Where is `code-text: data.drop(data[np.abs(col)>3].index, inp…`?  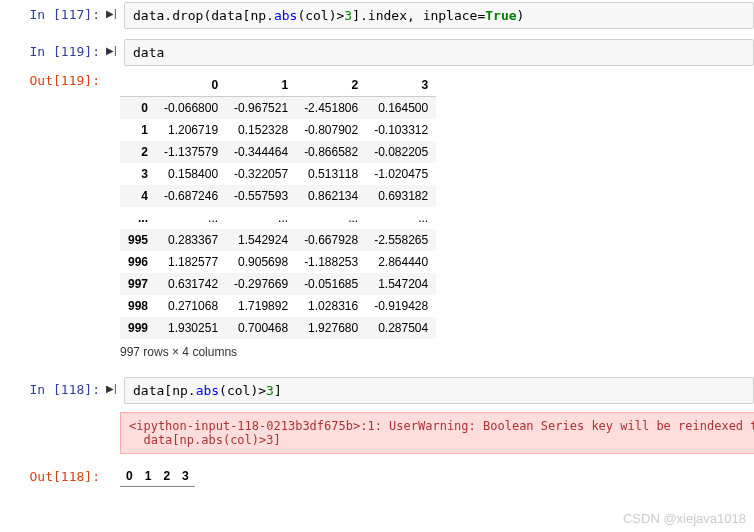 code-text: data.drop(data[np.abs(col)>3].index, inp… is located at coordinates (328, 16).